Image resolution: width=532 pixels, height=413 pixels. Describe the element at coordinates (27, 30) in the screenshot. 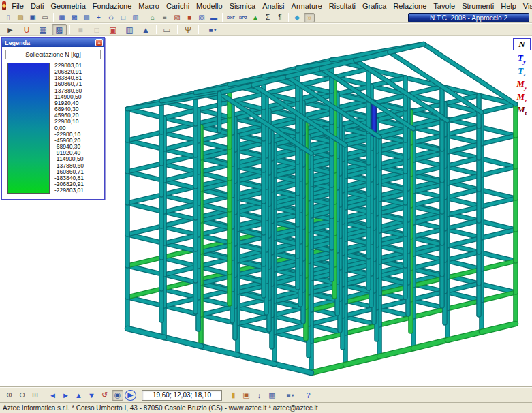

I see `beam-release-icon: U` at that location.